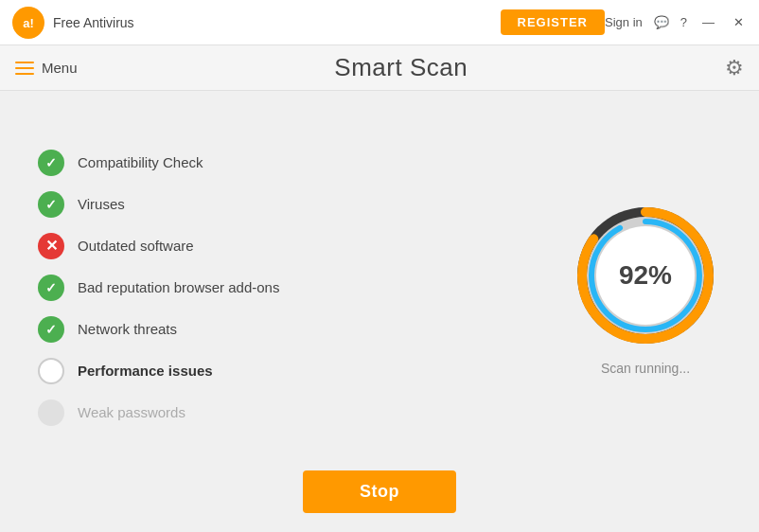  Describe the element at coordinates (189, 246) in the screenshot. I see `list-item: ✕ Outdated software` at that location.